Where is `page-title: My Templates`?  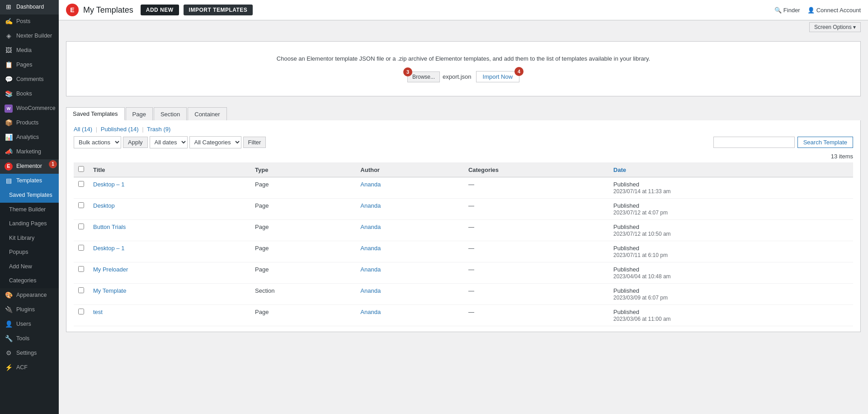 page-title: My Templates is located at coordinates (108, 10).